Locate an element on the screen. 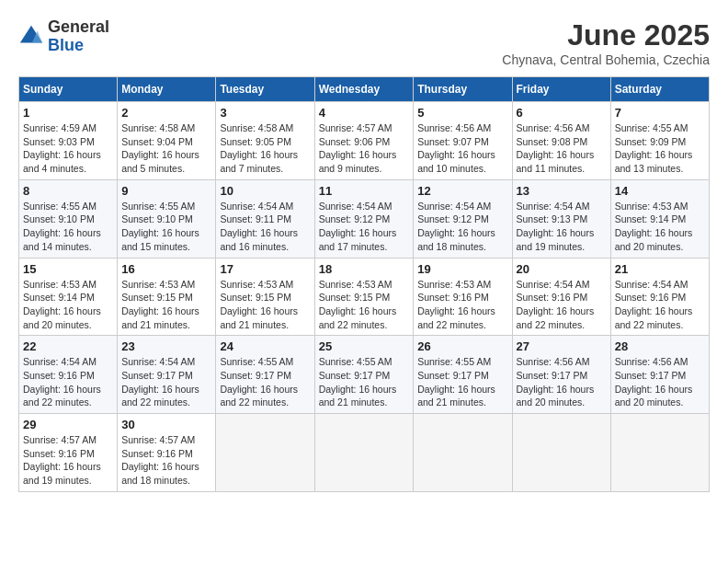  day-number: 13 is located at coordinates (562, 191).